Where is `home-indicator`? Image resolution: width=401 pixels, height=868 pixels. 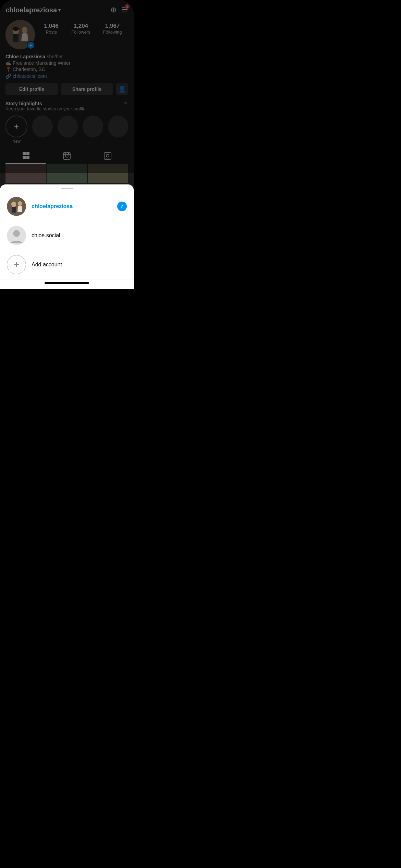 home-indicator is located at coordinates (67, 283).